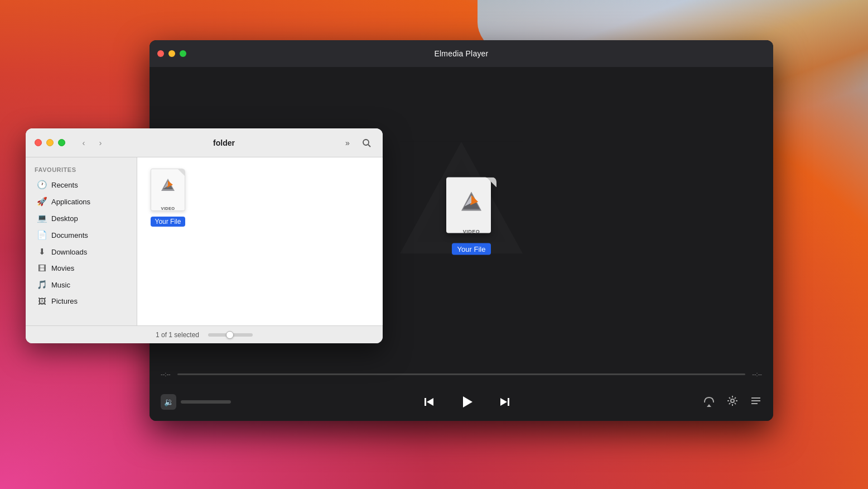  Describe the element at coordinates (357, 143) in the screenshot. I see `finder-toolbar-right: »` at that location.